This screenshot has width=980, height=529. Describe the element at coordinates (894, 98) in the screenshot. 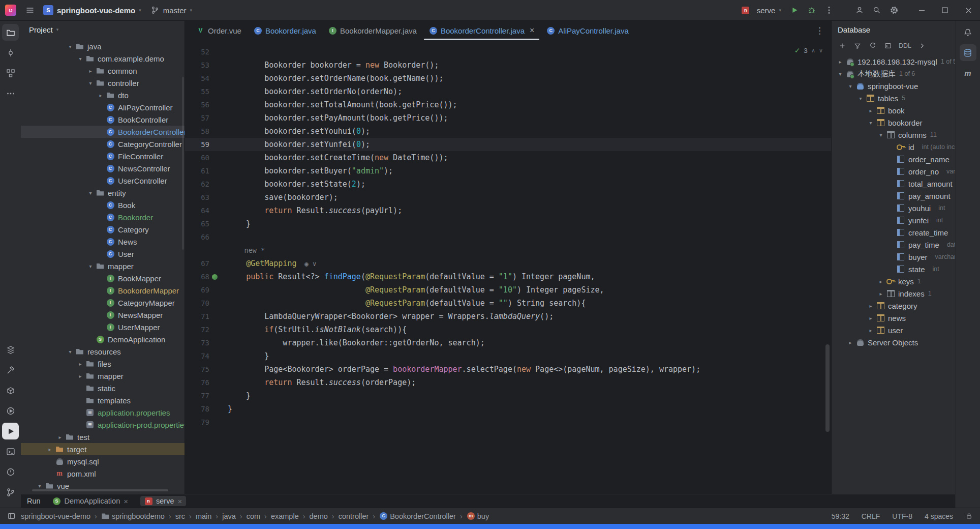

I see `database-tree-item: ▾ tables 5` at that location.